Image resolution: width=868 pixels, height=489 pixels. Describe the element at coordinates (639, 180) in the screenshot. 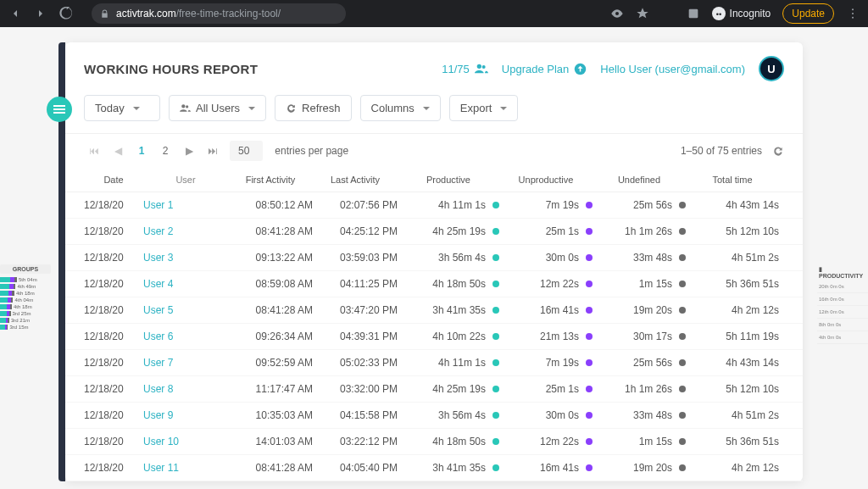

I see `col-header-undefined: Undefined` at that location.